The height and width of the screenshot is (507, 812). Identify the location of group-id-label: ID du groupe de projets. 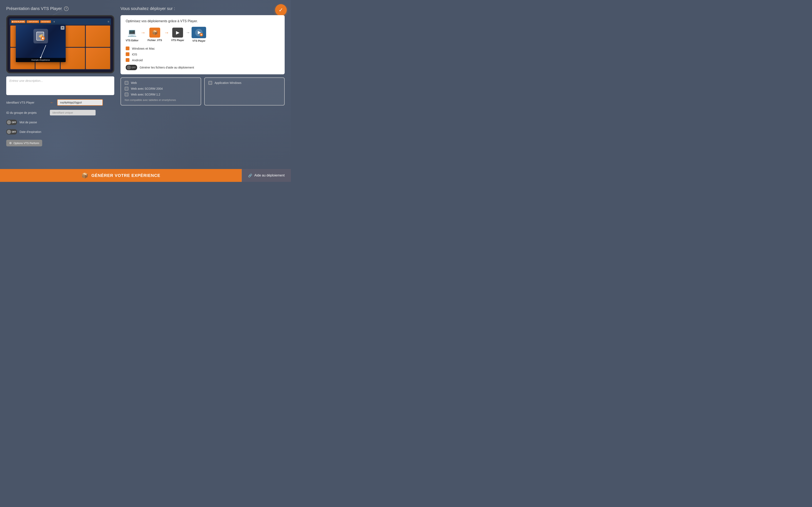
(27, 113).